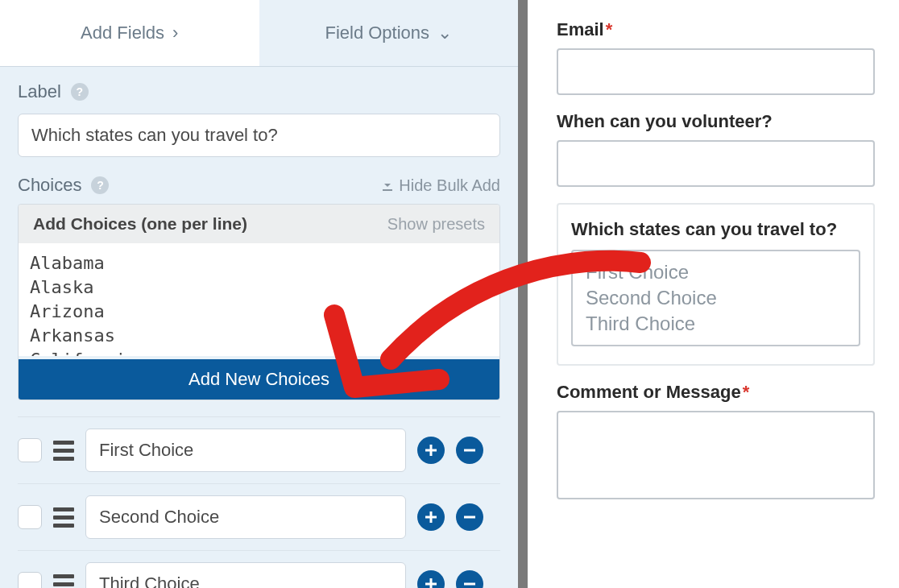 The image size is (899, 588). I want to click on states-option: Third Choice, so click(715, 324).